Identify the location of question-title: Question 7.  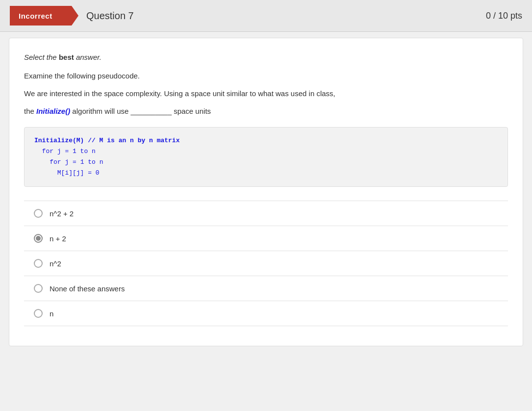
(110, 16).